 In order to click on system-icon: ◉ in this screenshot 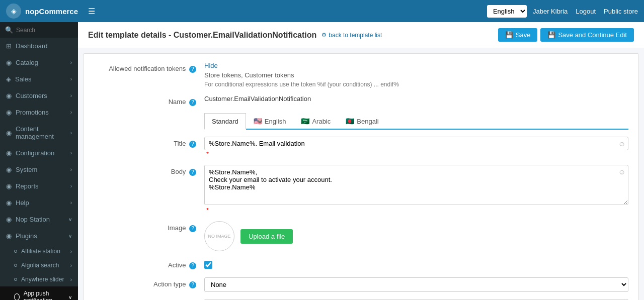, I will do `click(9, 170)`.